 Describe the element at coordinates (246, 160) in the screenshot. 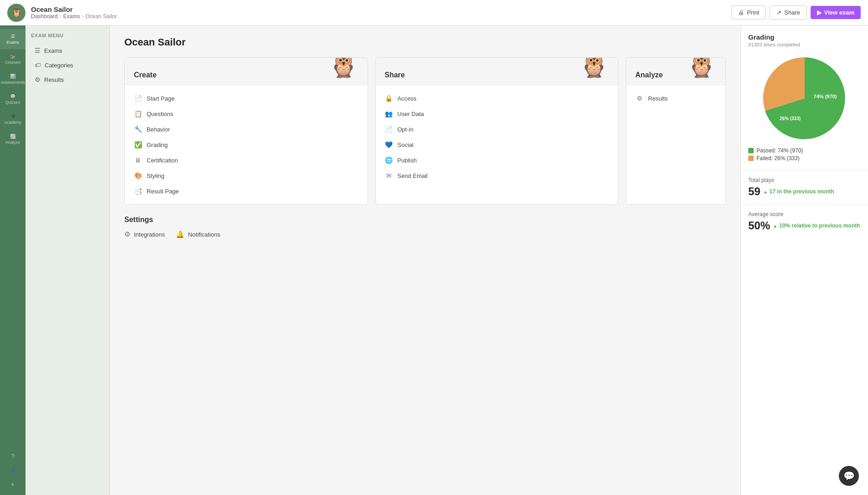

I see `create-certification: 🖥 Certification` at that location.